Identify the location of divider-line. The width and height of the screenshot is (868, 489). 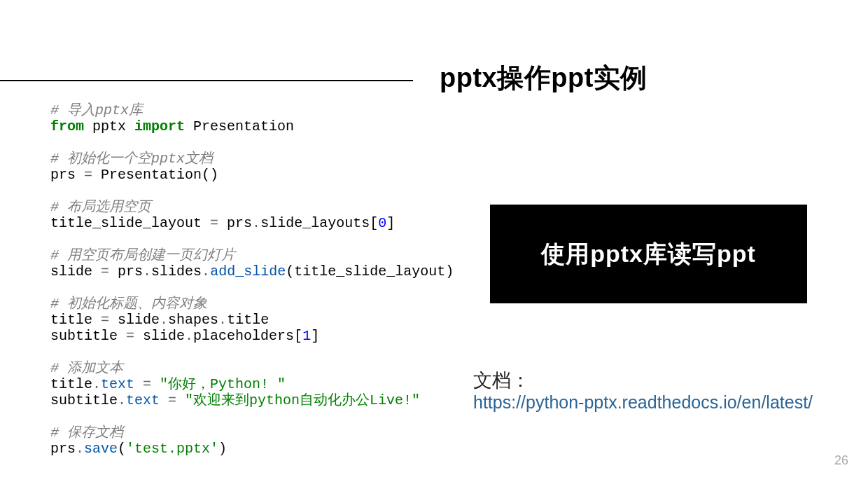
(206, 81).